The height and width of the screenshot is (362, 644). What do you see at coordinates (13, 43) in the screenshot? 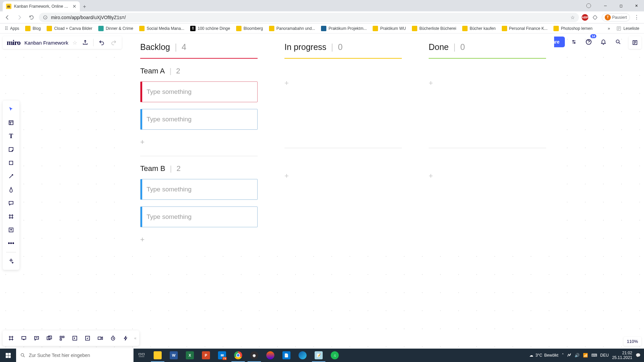
I see `miro-logo: miro` at bounding box center [13, 43].